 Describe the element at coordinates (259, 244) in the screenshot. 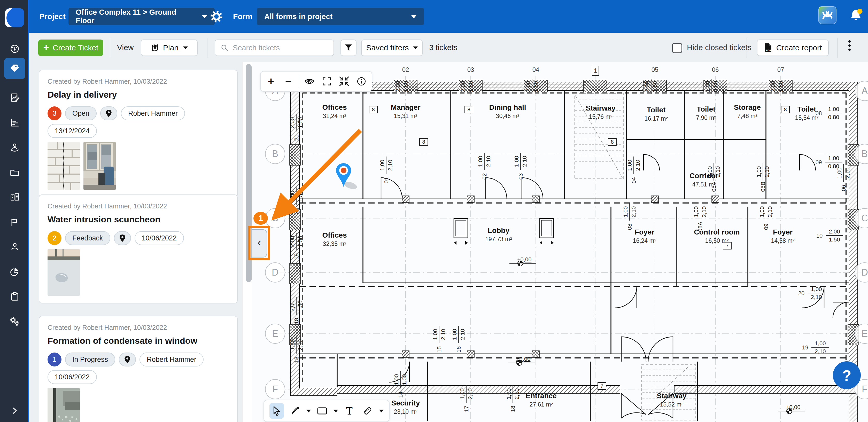

I see `collapse-panel-button: ‹` at that location.